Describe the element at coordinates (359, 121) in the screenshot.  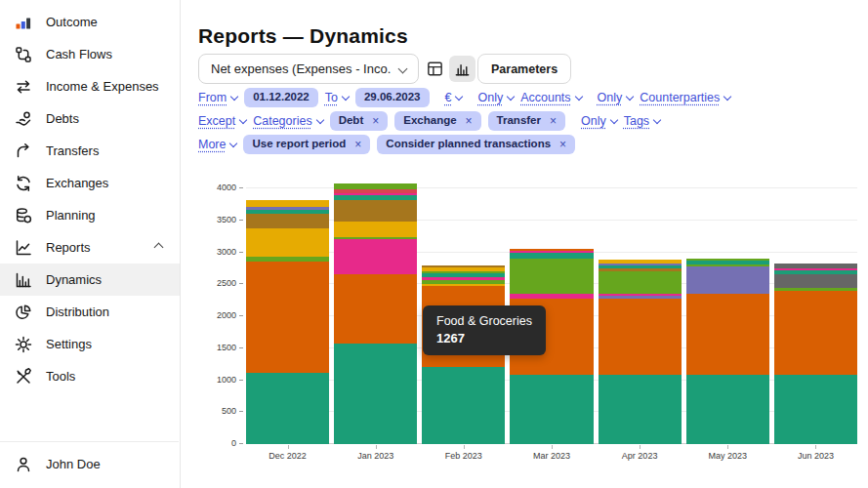
I see `chip-debt: Debt×` at that location.